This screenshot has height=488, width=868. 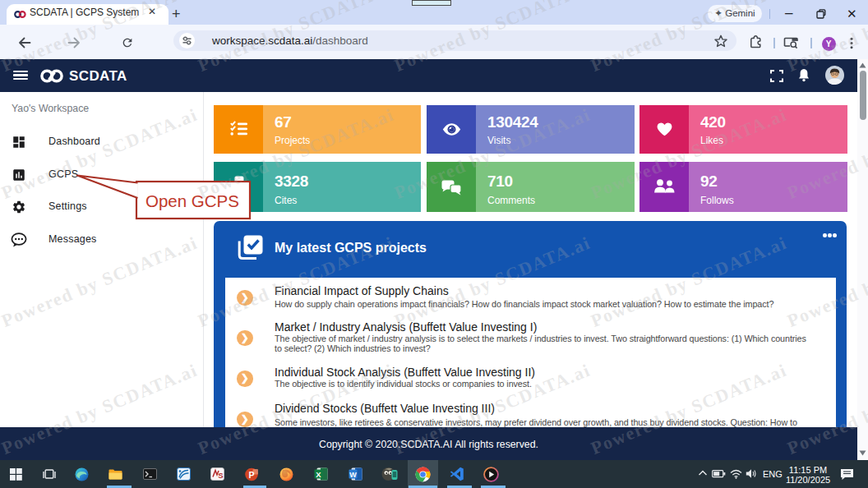 What do you see at coordinates (220, 475) in the screenshot?
I see `svg-text: S` at bounding box center [220, 475].